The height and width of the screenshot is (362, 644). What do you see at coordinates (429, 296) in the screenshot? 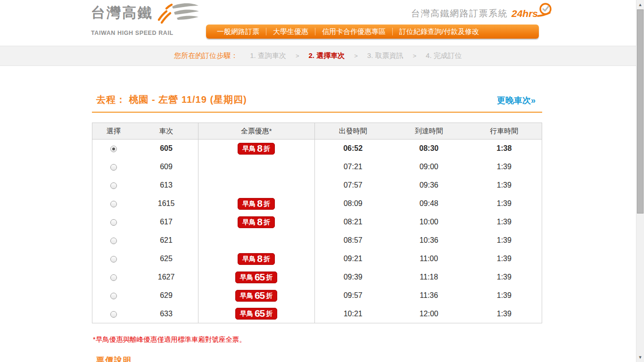
I see `arrive-time: 11:36` at bounding box center [429, 296].